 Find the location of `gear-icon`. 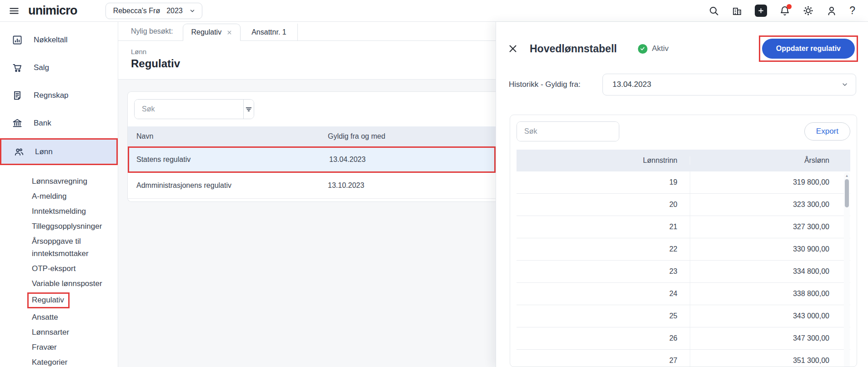

gear-icon is located at coordinates (808, 11).